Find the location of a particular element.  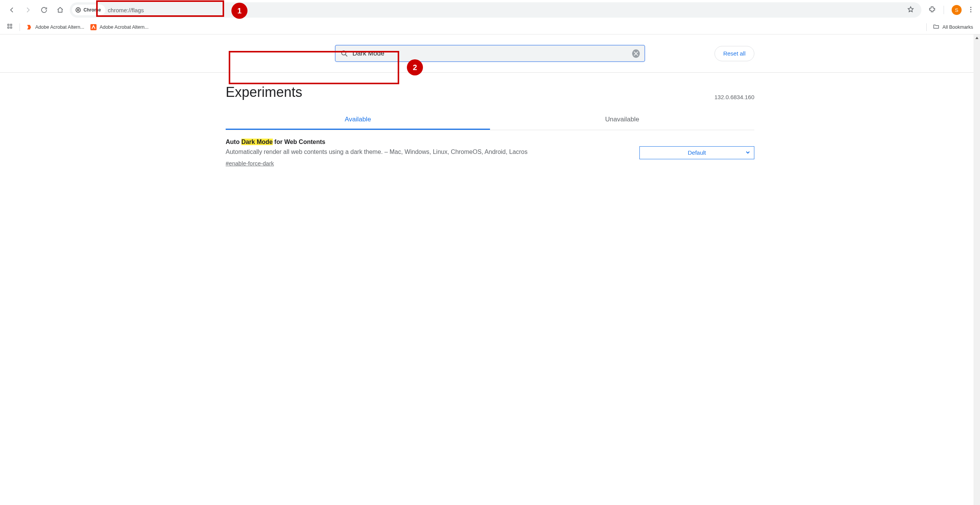

arrow-right-icon is located at coordinates (28, 10).